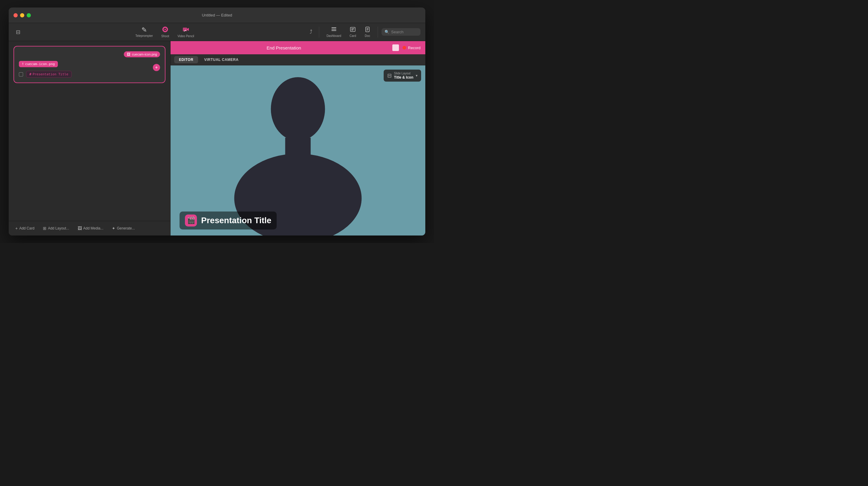 The image size is (868, 486). What do you see at coordinates (56, 228) in the screenshot?
I see `add-layout-button: ⊞ Add Layout...` at bounding box center [56, 228].